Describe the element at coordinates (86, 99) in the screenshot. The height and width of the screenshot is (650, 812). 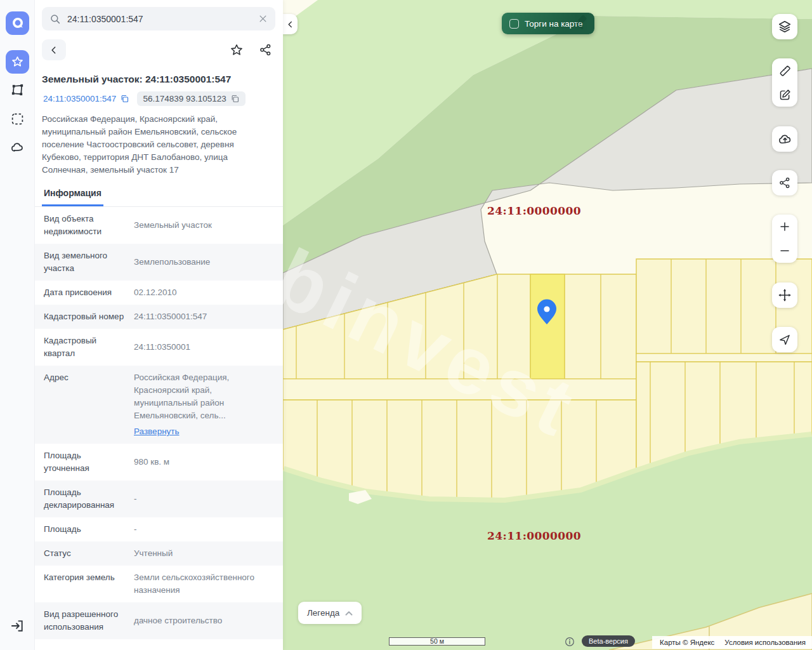
I see `cadastral-number-chip: 24:11:0350001:547` at that location.